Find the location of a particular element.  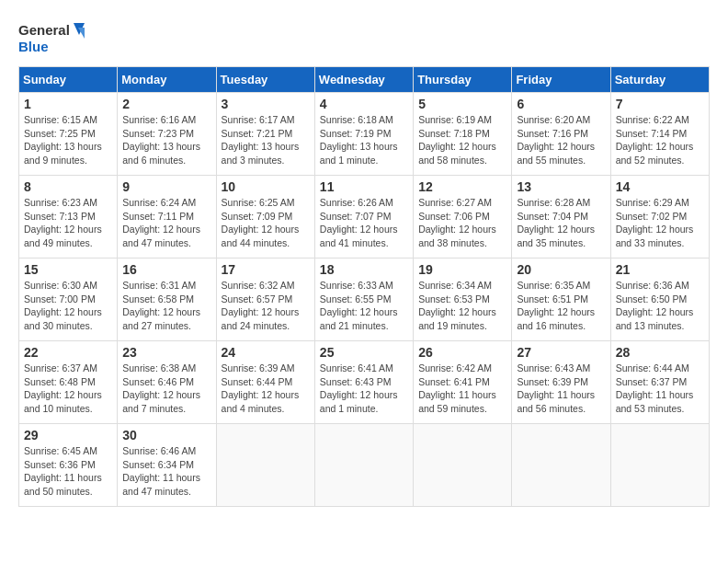

calendar-cell: 3Sunrise: 6:17 AM Sunset: 7:21 PM Daylig… is located at coordinates (265, 134).